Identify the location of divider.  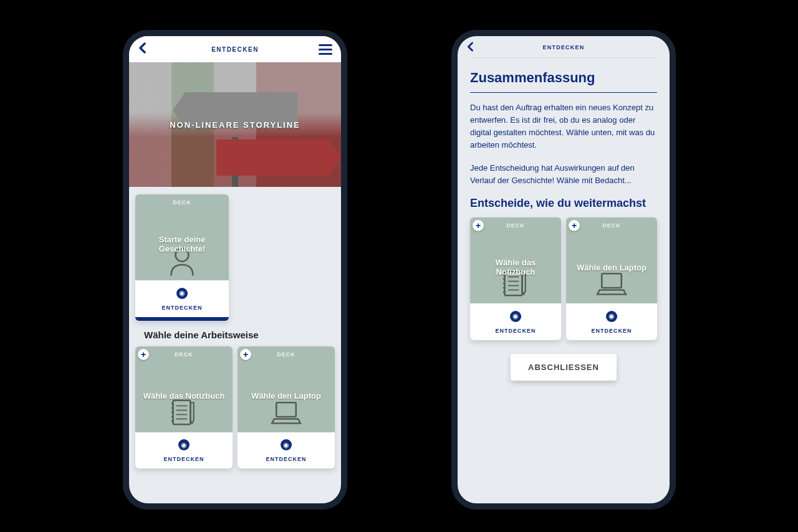
(564, 92).